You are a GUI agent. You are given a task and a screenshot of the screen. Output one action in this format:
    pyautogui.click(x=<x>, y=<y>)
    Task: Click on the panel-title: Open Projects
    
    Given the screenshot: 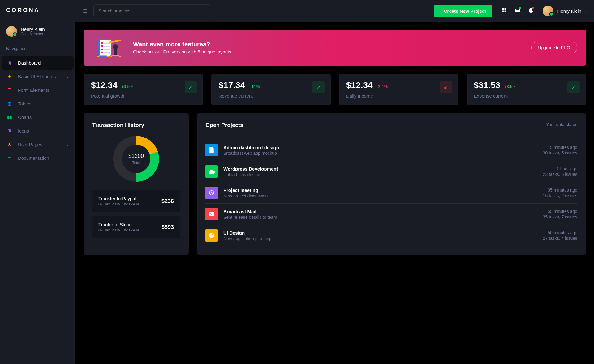 What is the action you would take?
    pyautogui.click(x=224, y=125)
    